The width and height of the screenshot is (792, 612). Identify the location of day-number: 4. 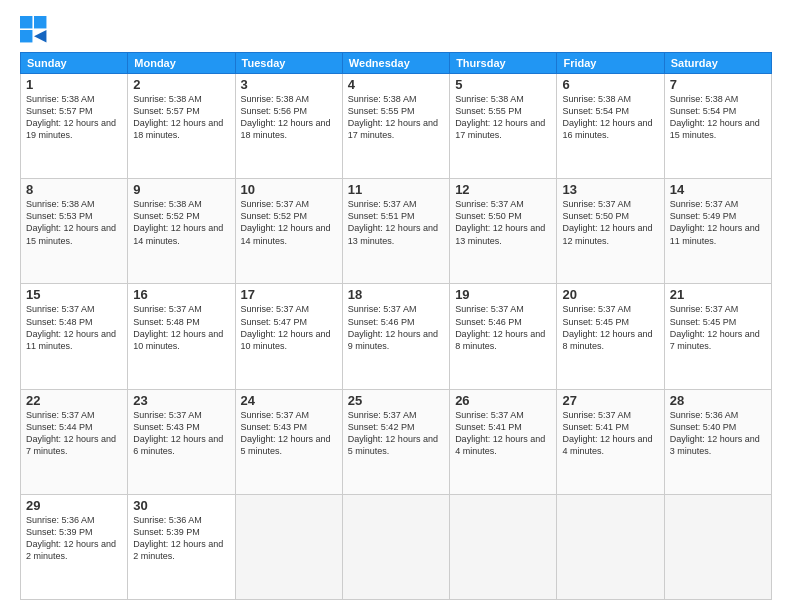
(396, 84).